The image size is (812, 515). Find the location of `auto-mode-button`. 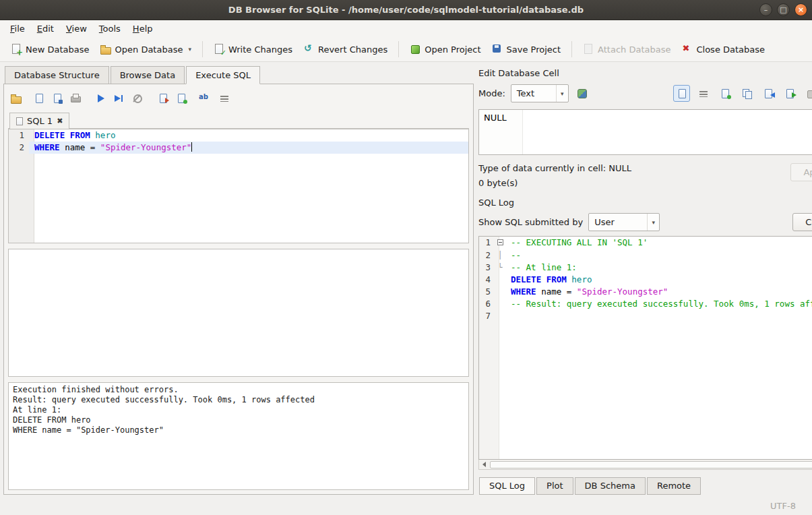

auto-mode-button is located at coordinates (582, 93).